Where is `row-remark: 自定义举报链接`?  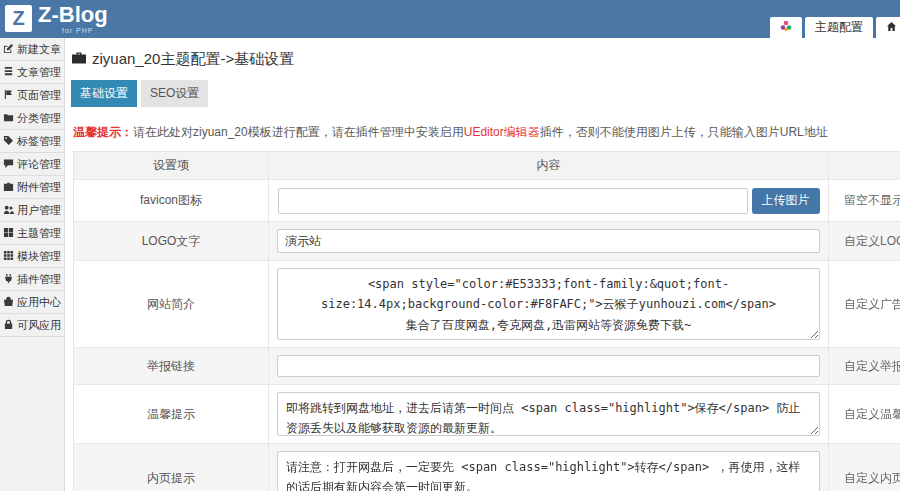 row-remark: 自定义举报链接 is located at coordinates (864, 366).